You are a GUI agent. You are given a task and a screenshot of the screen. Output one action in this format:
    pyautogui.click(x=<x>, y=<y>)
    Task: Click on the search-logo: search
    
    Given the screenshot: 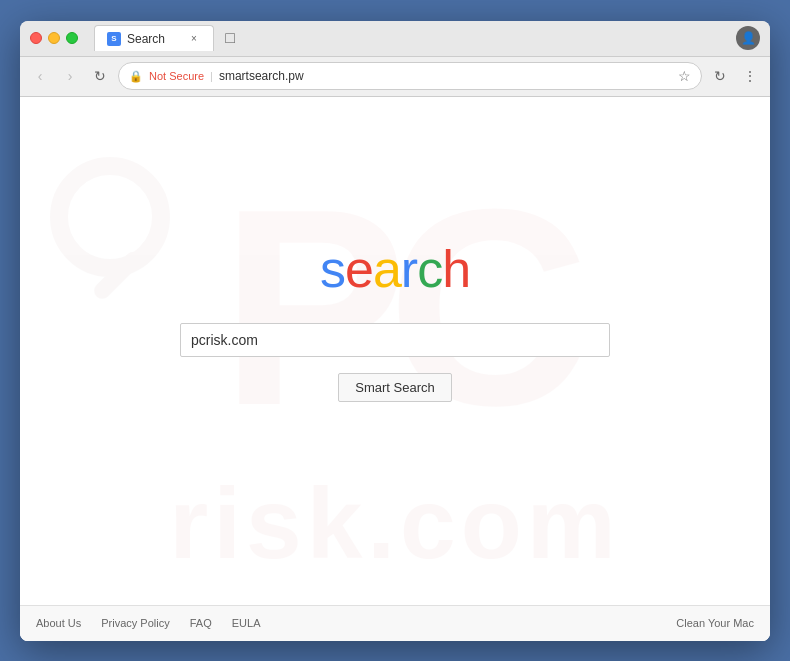 What is the action you would take?
    pyautogui.click(x=395, y=269)
    